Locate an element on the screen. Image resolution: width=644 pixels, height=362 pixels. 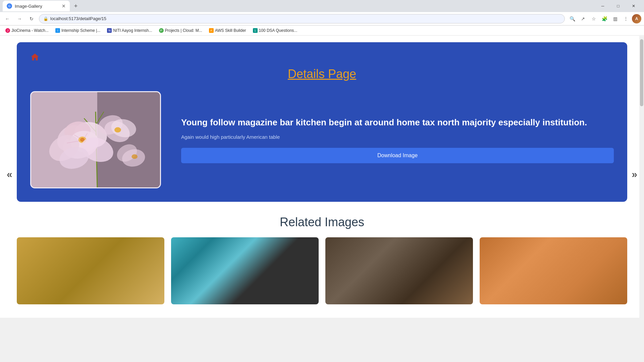
bookmark-jiocinema: J JioCinema - Watch... is located at coordinates (27, 31).